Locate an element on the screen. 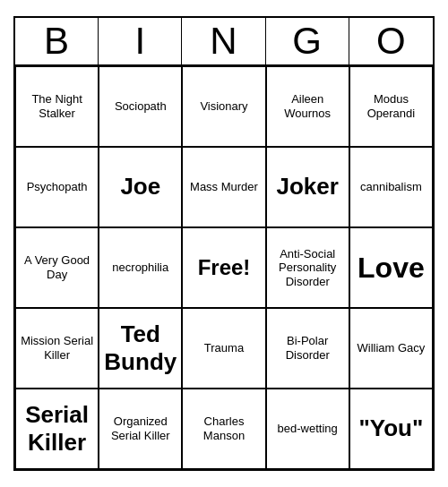 The width and height of the screenshot is (448, 487). bingo-cell: Aileen Wournos is located at coordinates (308, 107).